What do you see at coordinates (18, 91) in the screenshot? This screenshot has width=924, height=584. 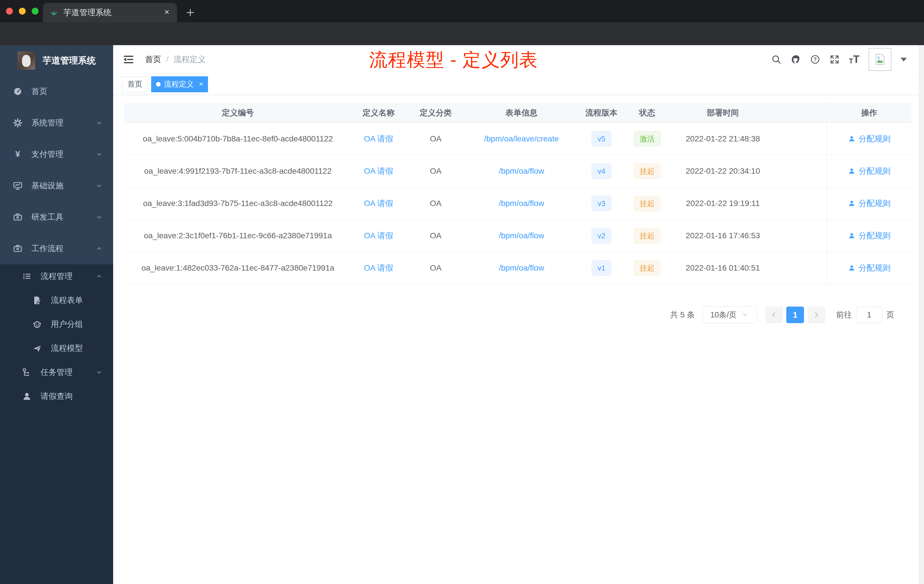 I see `dashboard-icon` at bounding box center [18, 91].